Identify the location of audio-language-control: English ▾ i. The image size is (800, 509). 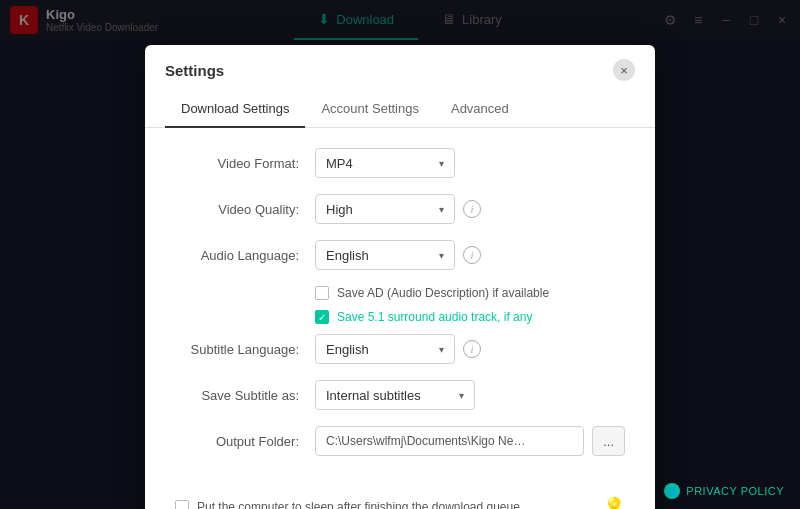
(470, 255).